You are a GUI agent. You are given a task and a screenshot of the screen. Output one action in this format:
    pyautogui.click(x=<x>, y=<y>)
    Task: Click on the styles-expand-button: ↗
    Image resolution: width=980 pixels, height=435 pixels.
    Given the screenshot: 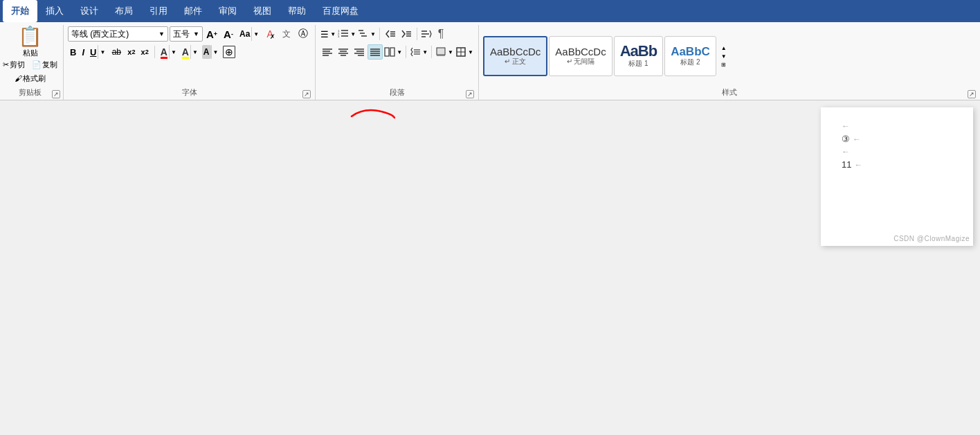 What is the action you would take?
    pyautogui.click(x=972, y=94)
    